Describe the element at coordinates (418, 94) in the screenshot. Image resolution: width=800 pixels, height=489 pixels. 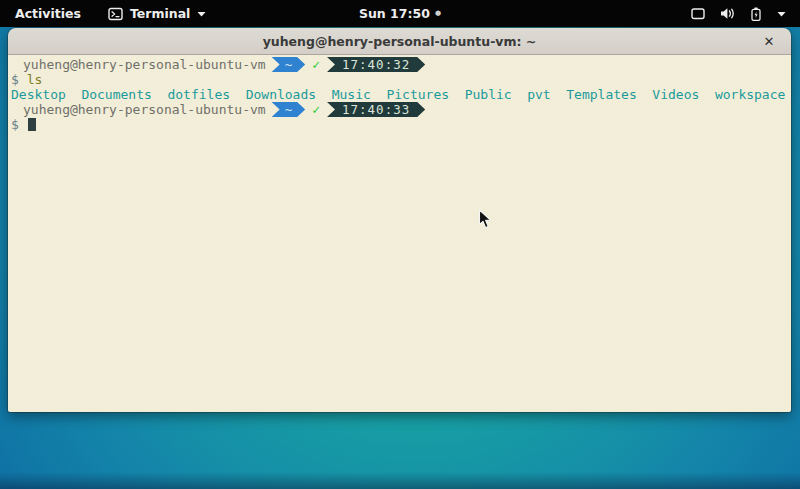
I see `directory-entry: Pictures` at that location.